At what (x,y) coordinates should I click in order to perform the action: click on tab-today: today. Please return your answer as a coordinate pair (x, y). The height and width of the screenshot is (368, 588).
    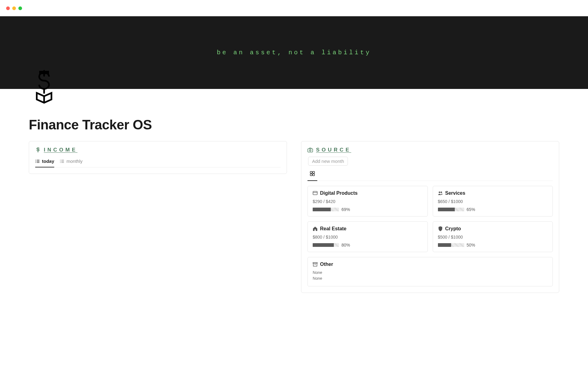
    Looking at the image, I should click on (45, 162).